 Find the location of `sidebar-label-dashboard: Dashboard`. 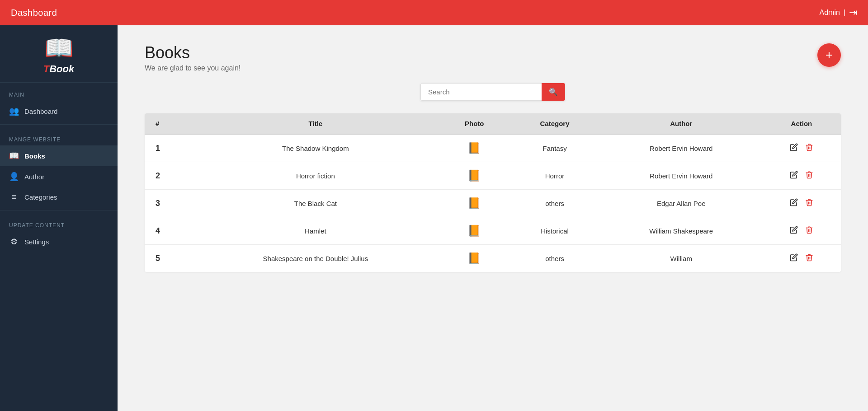

sidebar-label-dashboard: Dashboard is located at coordinates (41, 111).